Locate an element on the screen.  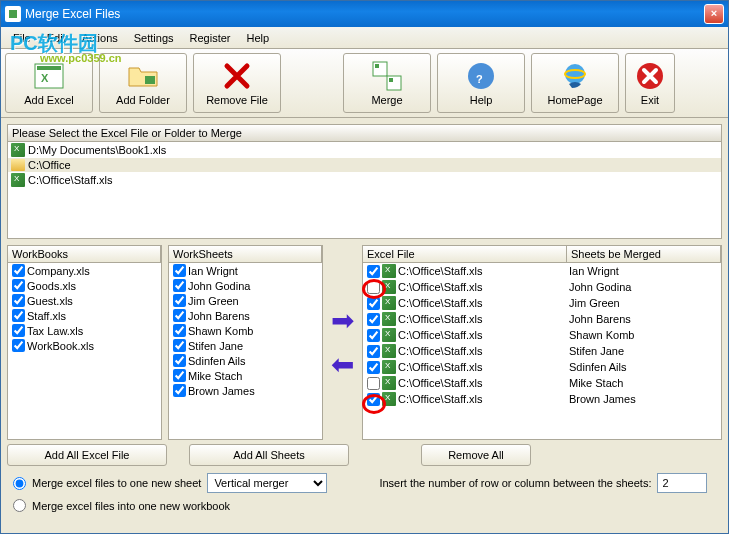
table-row: C:\Office\Staff.xlsJohn Barens is located at coordinates (542, 319).